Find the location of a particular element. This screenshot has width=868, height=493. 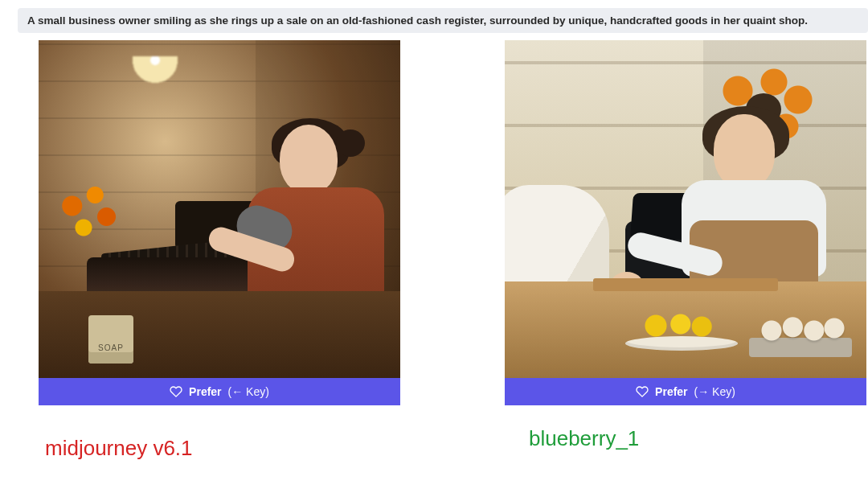

prefer-left-key-hint: (← Key) is located at coordinates (249, 392).